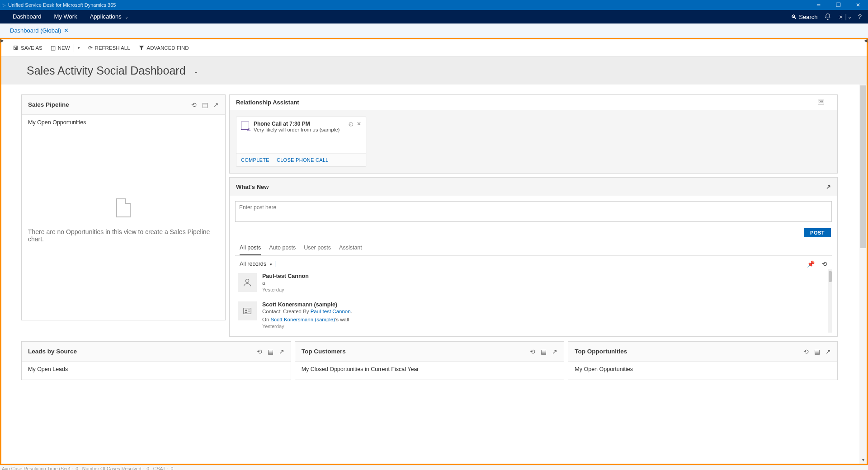  I want to click on post-input, so click(533, 212).